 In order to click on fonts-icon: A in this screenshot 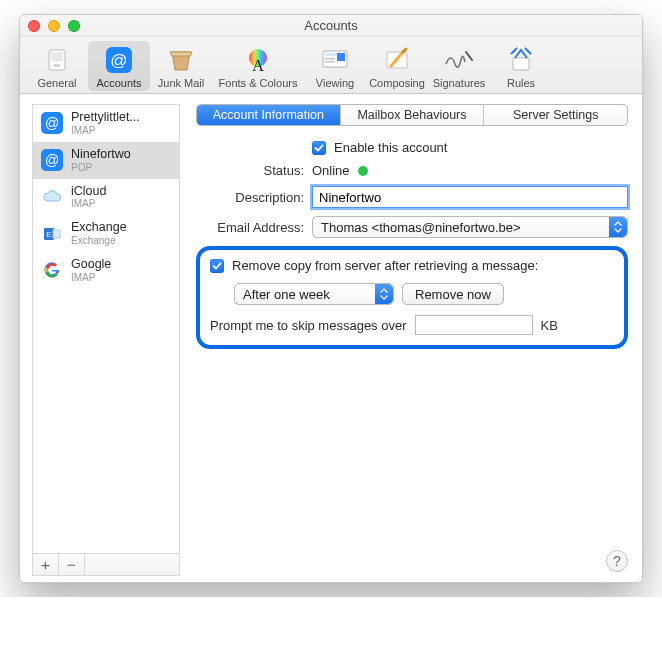, I will do `click(258, 60)`.